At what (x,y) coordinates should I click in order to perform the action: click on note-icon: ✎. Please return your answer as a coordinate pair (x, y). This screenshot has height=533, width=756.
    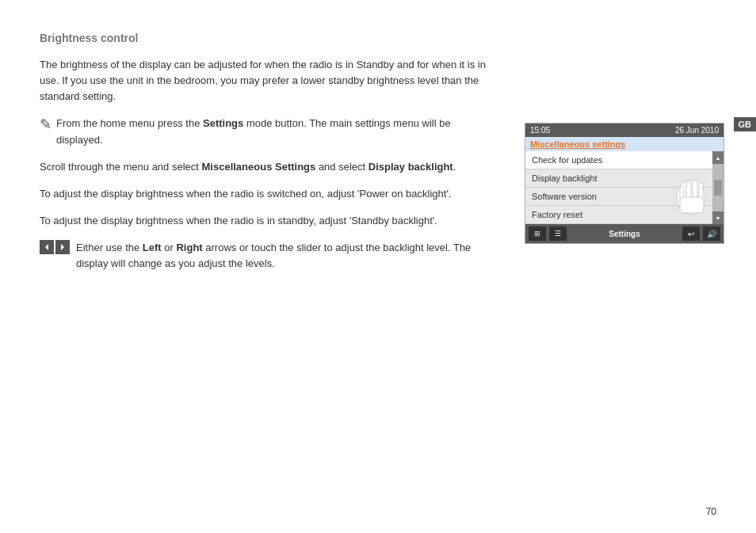
    Looking at the image, I should click on (46, 124).